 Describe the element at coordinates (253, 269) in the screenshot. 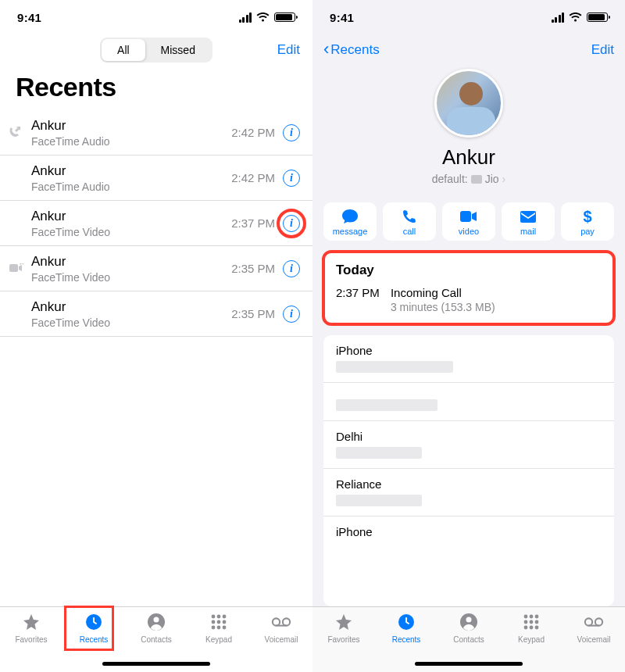

I see `call-time: 2:35 PM` at that location.